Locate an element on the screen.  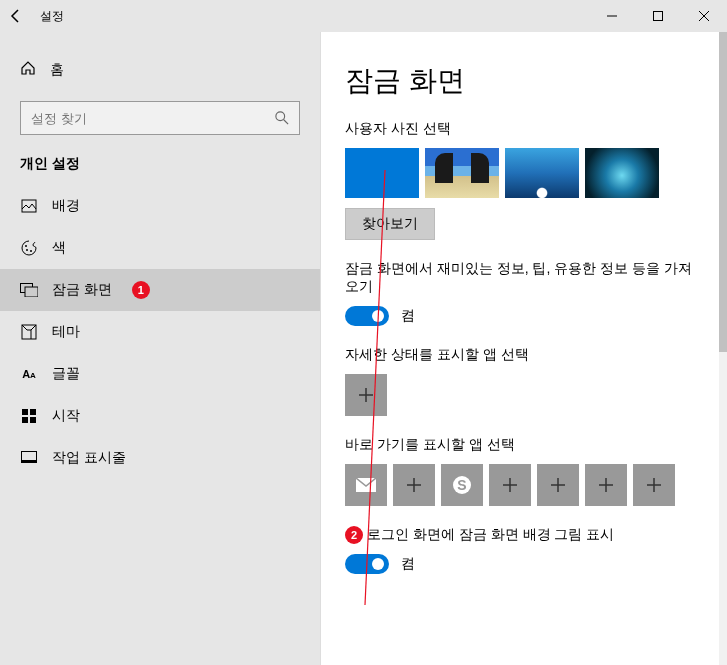
sidebar-item-label: 색 is located at coordinates (59, 248).